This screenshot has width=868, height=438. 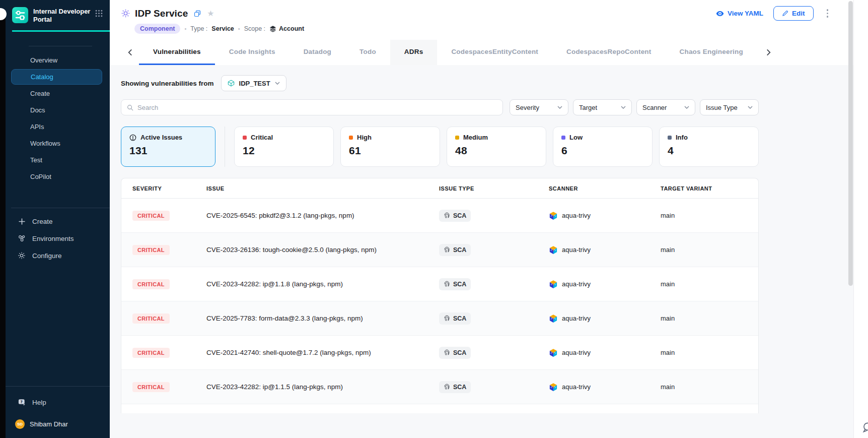 What do you see at coordinates (231, 83) in the screenshot?
I see `cube-icon` at bounding box center [231, 83].